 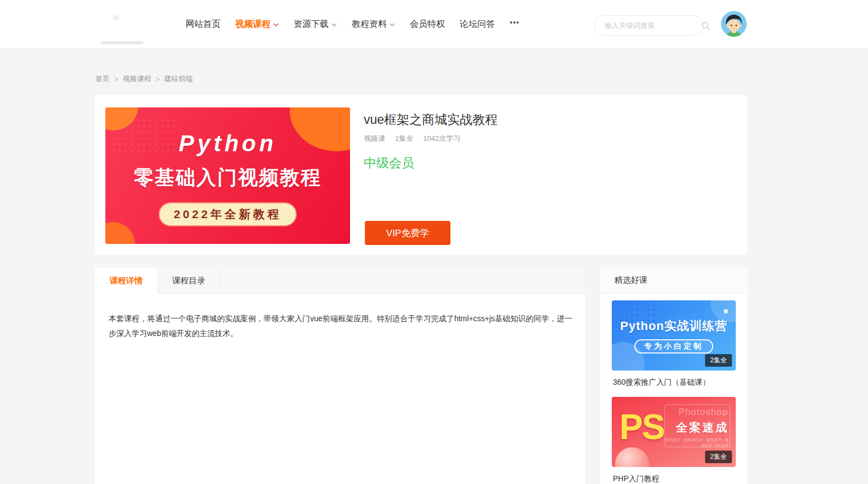 What do you see at coordinates (373, 24) in the screenshot?
I see `nav-item-tutorials: 教程资料` at bounding box center [373, 24].